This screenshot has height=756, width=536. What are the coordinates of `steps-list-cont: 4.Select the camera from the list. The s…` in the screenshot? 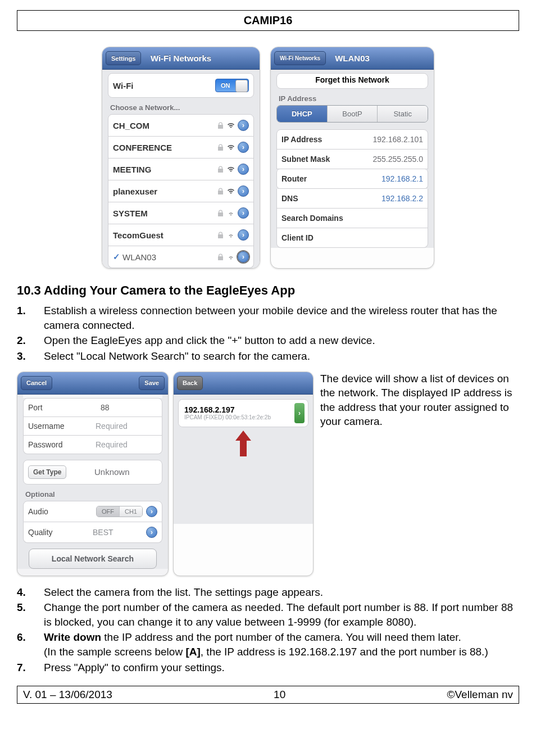 It's located at (268, 630).